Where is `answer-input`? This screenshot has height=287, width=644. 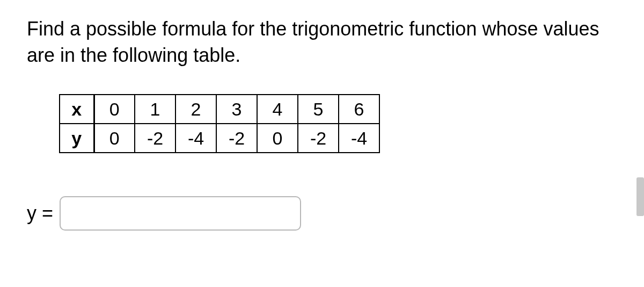 answer-input is located at coordinates (180, 213).